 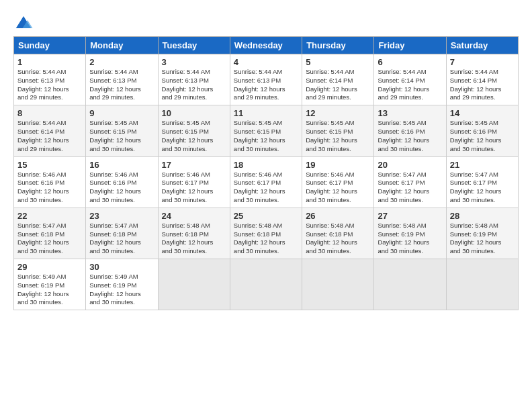 I want to click on calendar-day: 28 Sunrise: 5:48 AMSunset: 6:19 PMDaylig…, so click(x=482, y=233).